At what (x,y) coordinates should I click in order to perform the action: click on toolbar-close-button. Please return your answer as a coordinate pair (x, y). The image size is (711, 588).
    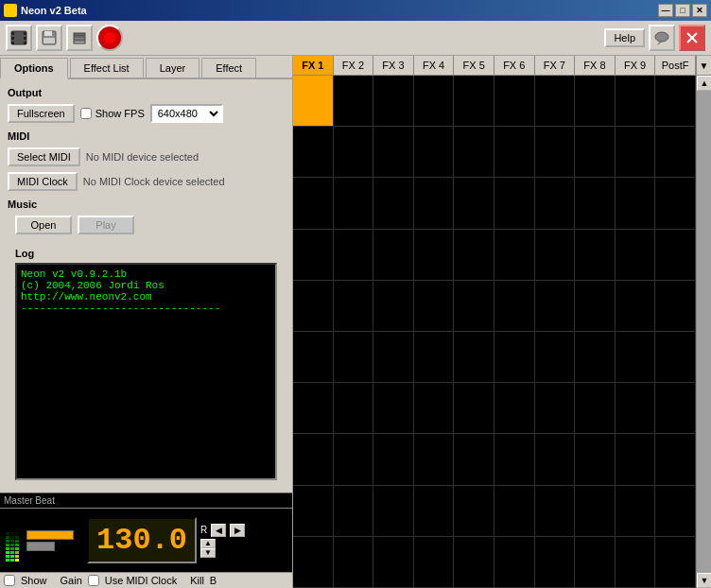
    Looking at the image, I should click on (692, 38).